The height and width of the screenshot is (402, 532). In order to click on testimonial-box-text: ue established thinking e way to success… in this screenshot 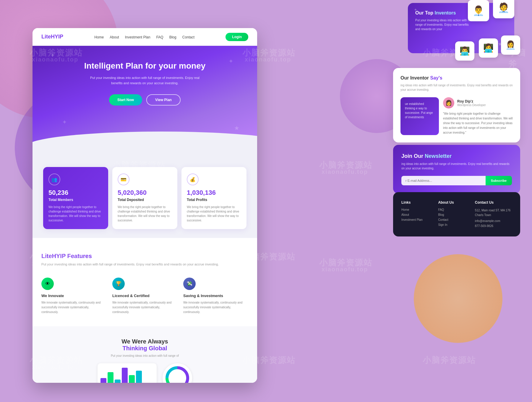, I will do `click(420, 111)`.